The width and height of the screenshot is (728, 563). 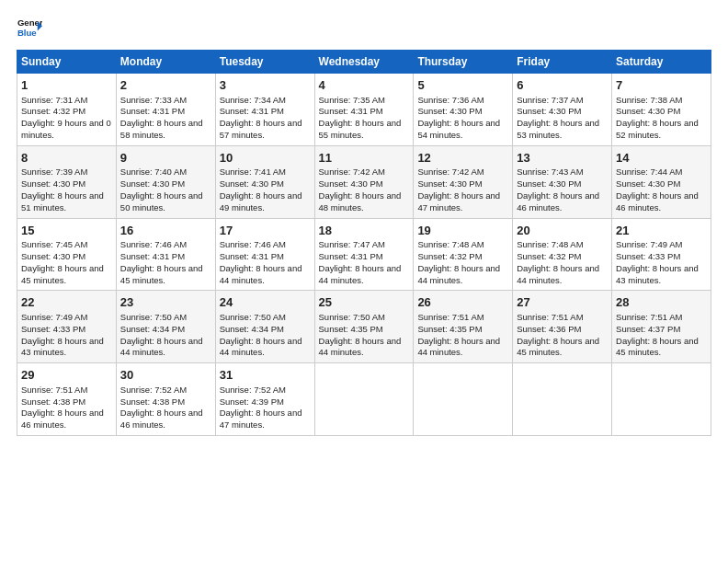 What do you see at coordinates (66, 129) in the screenshot?
I see `daylight: Daylight: 9 hours and 0 minutes.` at bounding box center [66, 129].